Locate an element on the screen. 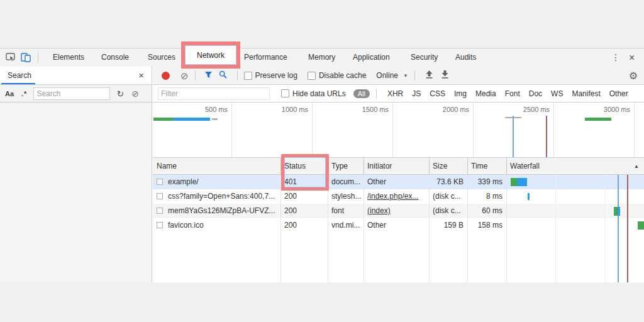 The image size is (644, 322). tab-performance: Performance is located at coordinates (265, 58).